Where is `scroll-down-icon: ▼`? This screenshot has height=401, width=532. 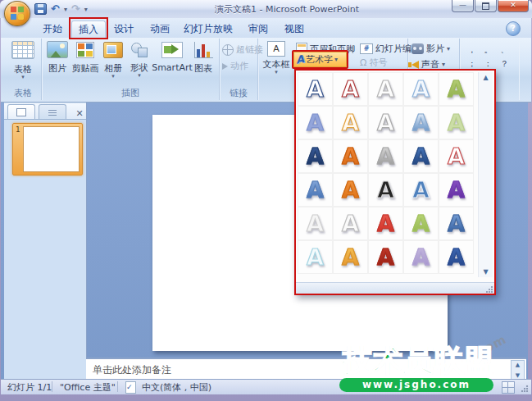
scroll-down-icon: ▼ is located at coordinates (485, 272).